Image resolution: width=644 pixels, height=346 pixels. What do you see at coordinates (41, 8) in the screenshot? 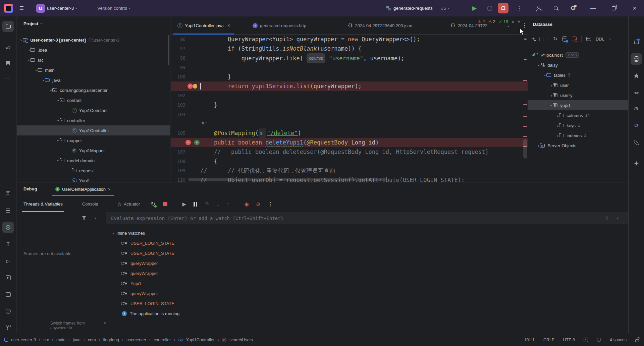
I see `project-badge: U` at bounding box center [41, 8].